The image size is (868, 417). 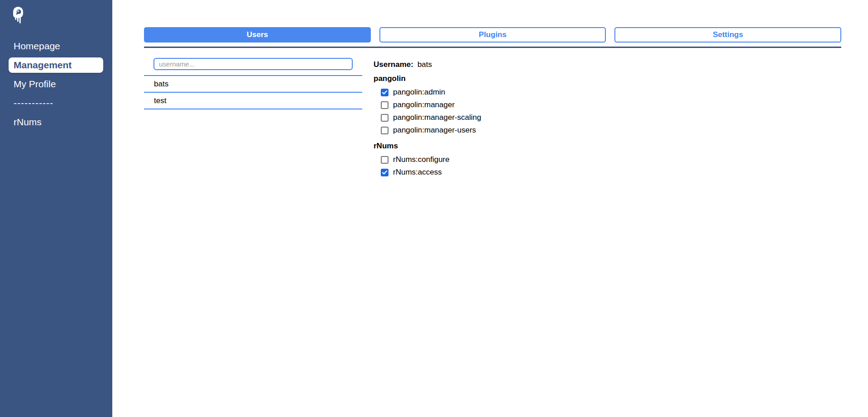 What do you see at coordinates (161, 84) in the screenshot?
I see `user-name: bats` at bounding box center [161, 84].